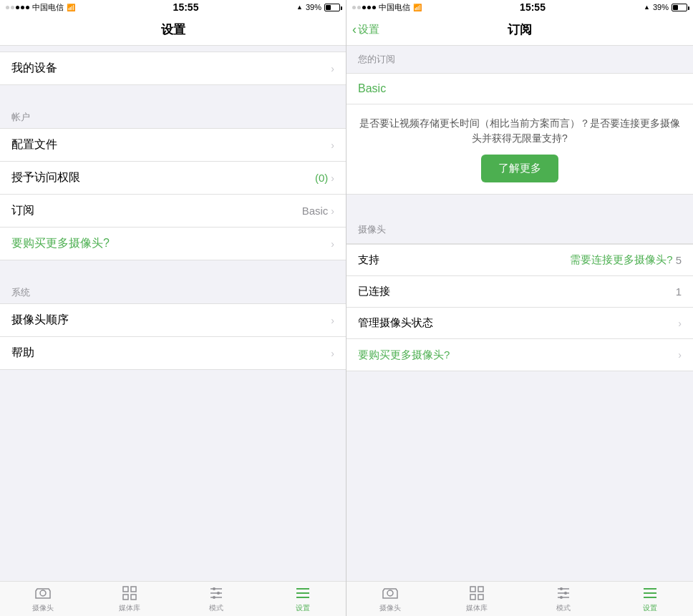 This screenshot has width=693, height=616. What do you see at coordinates (315, 210) in the screenshot?
I see `subscription-value: Basic` at bounding box center [315, 210].